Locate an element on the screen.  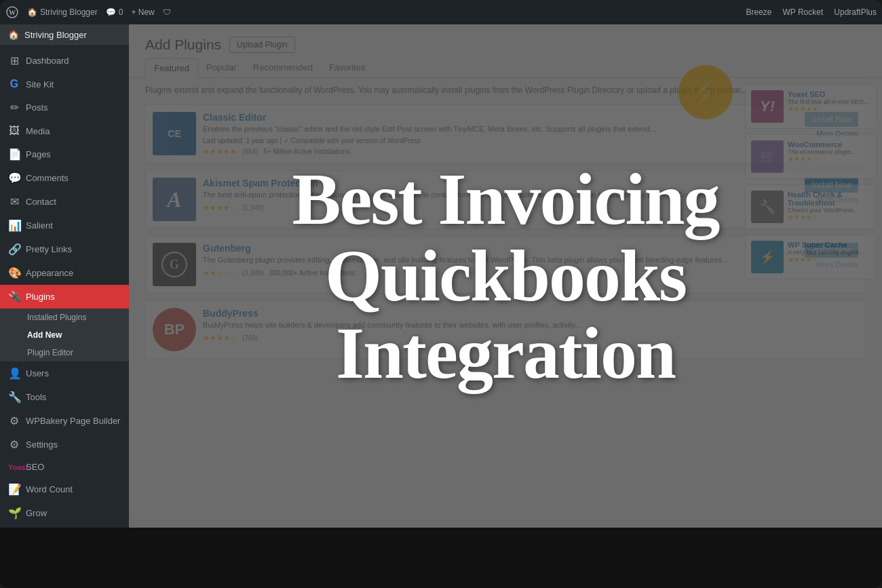
sidebar-item-posts: ✏Posts is located at coordinates (64, 107).